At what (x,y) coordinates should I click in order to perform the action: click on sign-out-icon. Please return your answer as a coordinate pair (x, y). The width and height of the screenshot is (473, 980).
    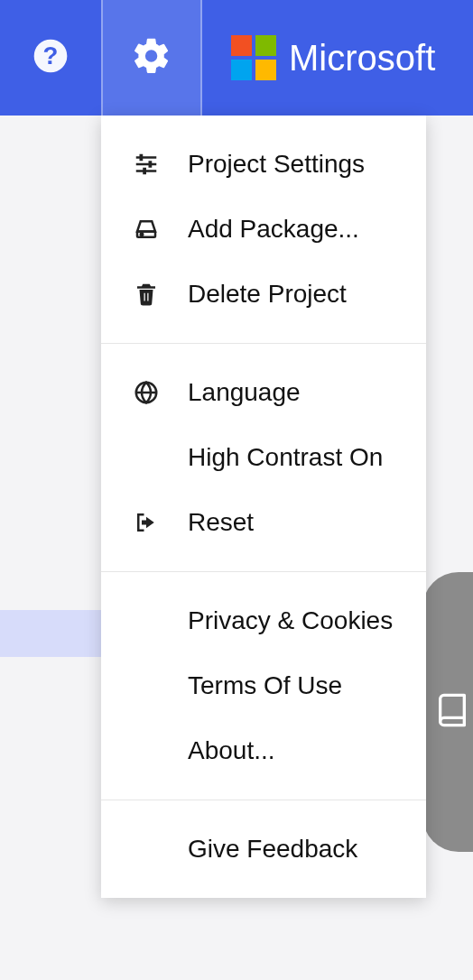
    Looking at the image, I should click on (146, 522).